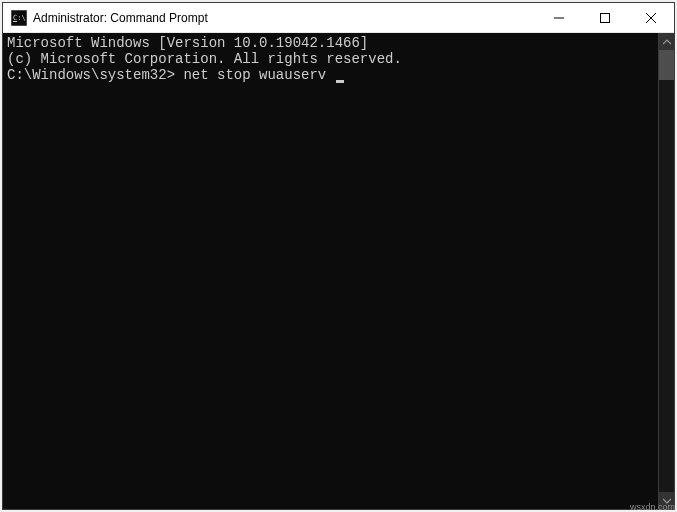  Describe the element at coordinates (338, 18) in the screenshot. I see `titlebar: C:\ Administrator: Command Prompt` at that location.